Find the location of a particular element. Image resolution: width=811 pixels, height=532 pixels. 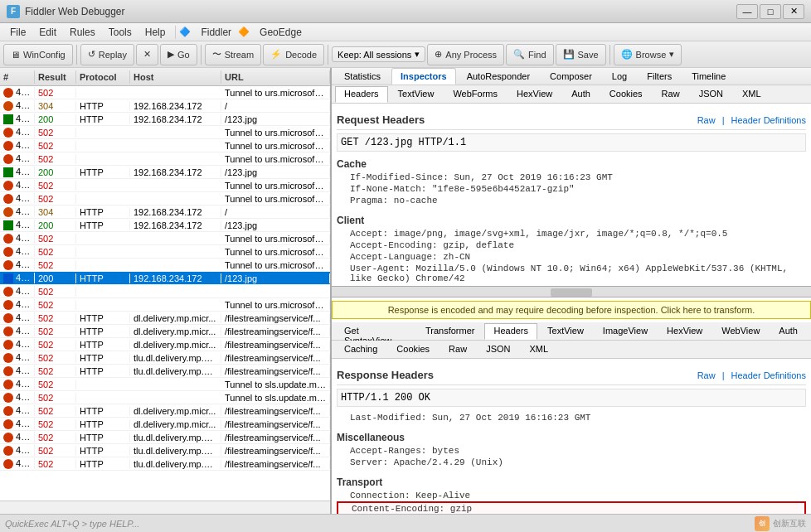

resp-tab-transformer: Transformer is located at coordinates (450, 331).